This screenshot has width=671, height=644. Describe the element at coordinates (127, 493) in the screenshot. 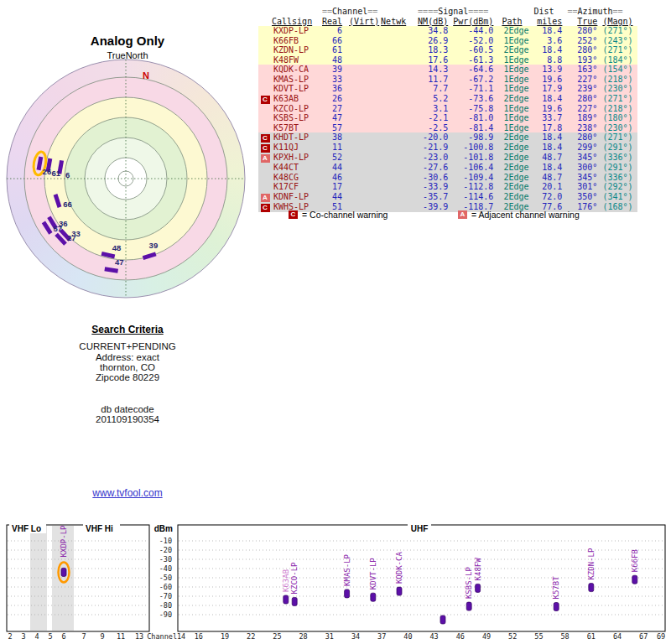

I see `tvfool-link: www.tvfool.com` at that location.